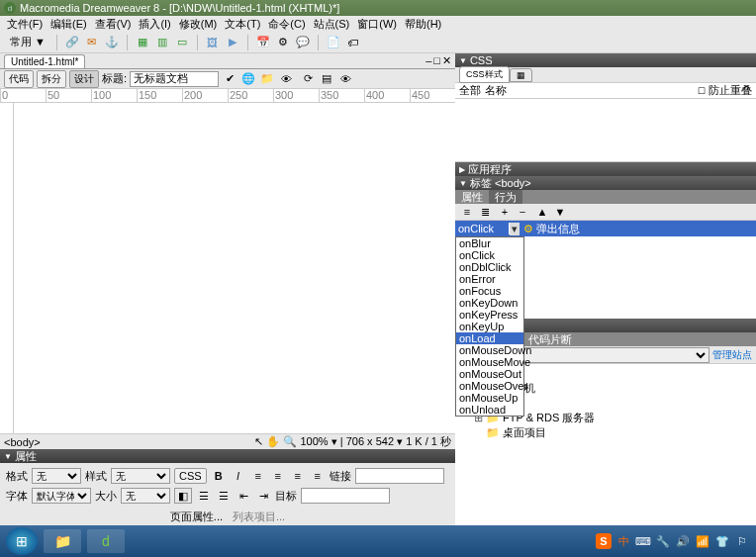  Describe the element at coordinates (438, 61) in the screenshot. I see `doc-window-controls: –□✕` at that location.